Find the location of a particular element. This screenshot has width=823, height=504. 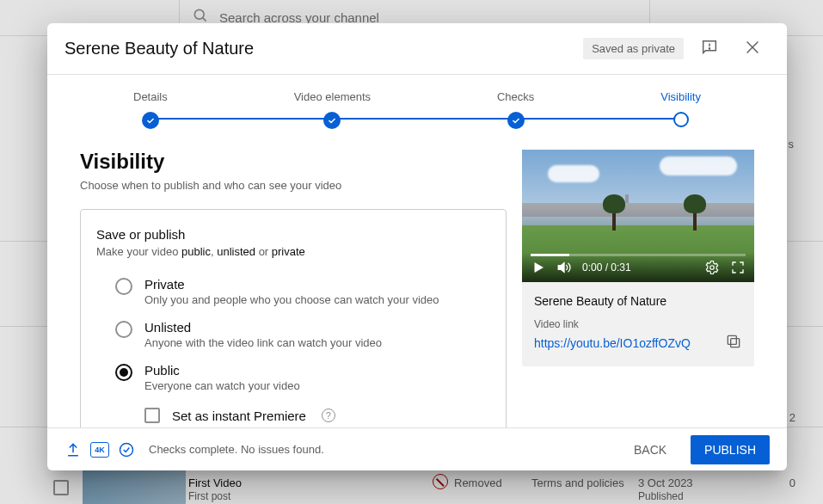

option-private: Private Only you and people who you choo… is located at coordinates (293, 292).